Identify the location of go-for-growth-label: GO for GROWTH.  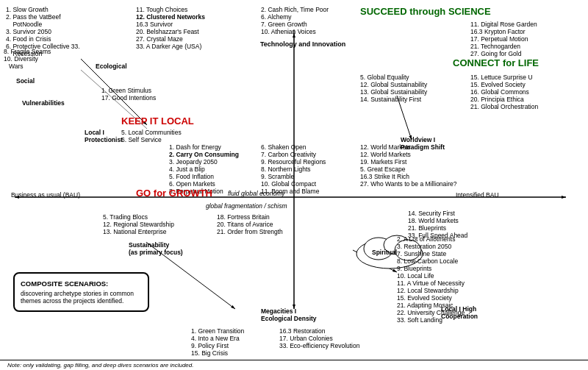
(174, 193).